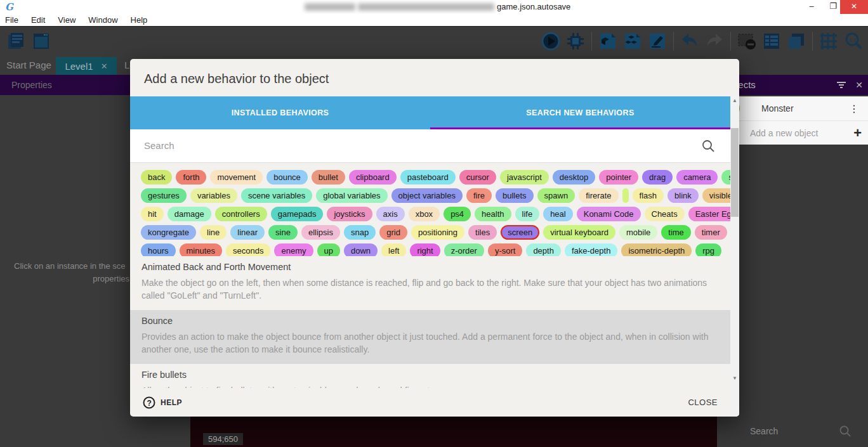  What do you see at coordinates (735, 378) in the screenshot?
I see `scroll-down-icon: ▼` at bounding box center [735, 378].